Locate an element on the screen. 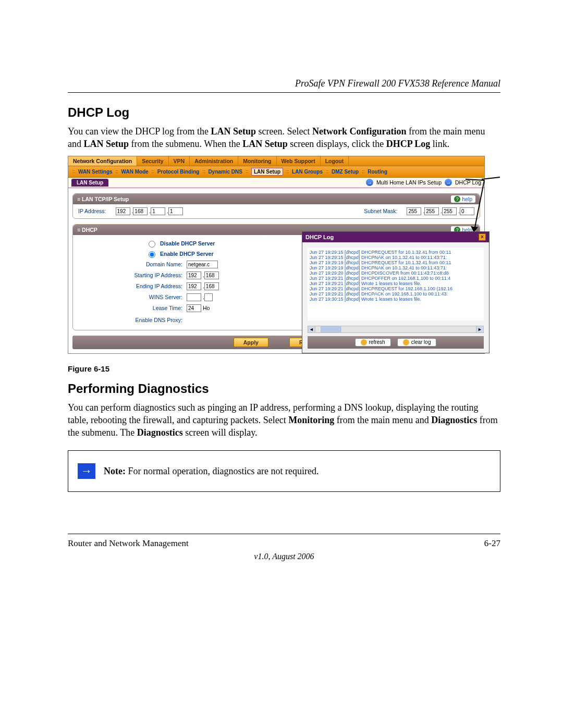 The width and height of the screenshot is (563, 728). note-box: → Note: For normal operation, diagnostic… is located at coordinates (284, 471).